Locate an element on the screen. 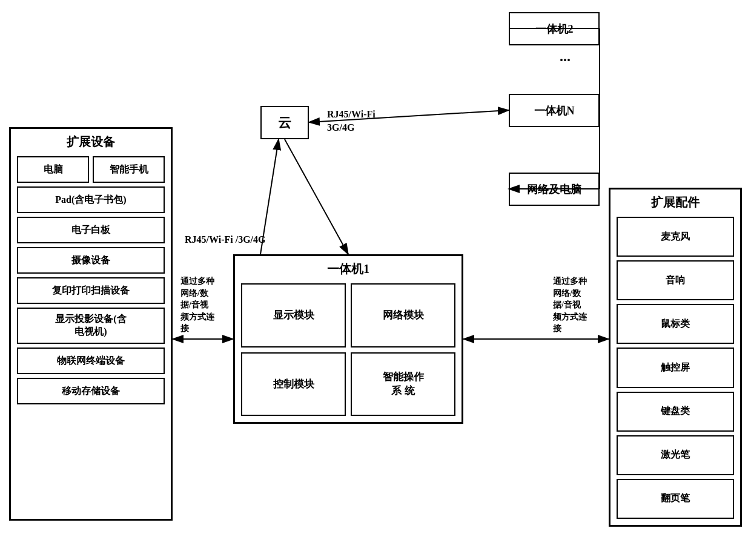 Image resolution: width=751 pixels, height=560 pixels. machine2-box: 一体机2 is located at coordinates (554, 29).